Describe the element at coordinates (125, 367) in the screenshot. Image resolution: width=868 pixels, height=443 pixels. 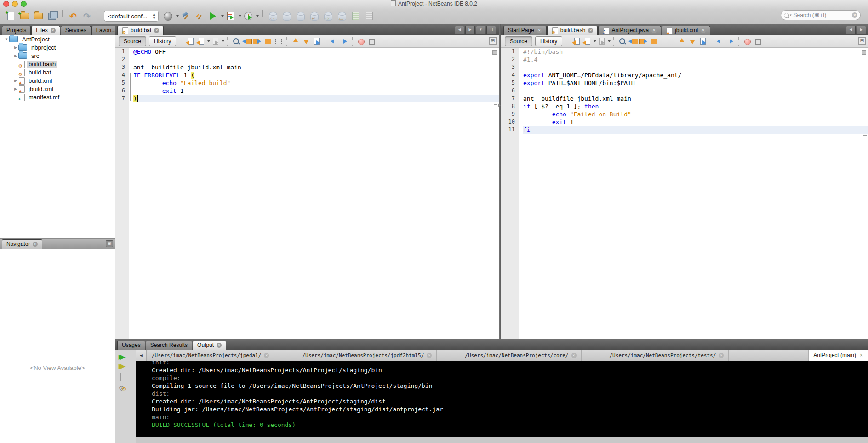
I see `rerun-with-options-button: ▶▶` at that location.